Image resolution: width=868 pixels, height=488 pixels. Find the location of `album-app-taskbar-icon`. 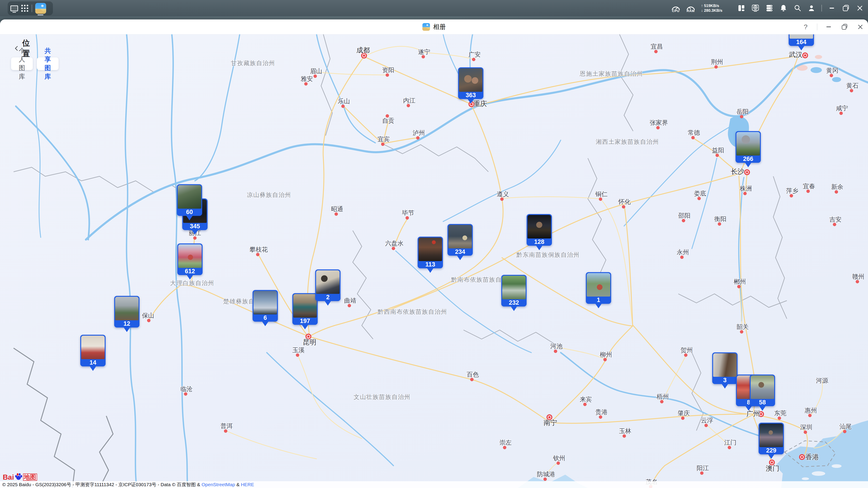

album-app-taskbar-icon is located at coordinates (41, 8).